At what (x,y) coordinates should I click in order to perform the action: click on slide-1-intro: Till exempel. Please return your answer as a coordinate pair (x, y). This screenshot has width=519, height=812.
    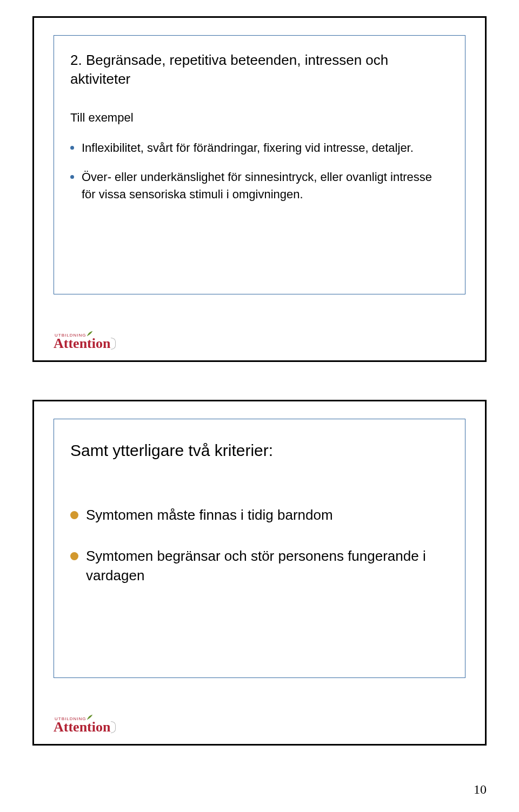
    Looking at the image, I should click on (260, 118).